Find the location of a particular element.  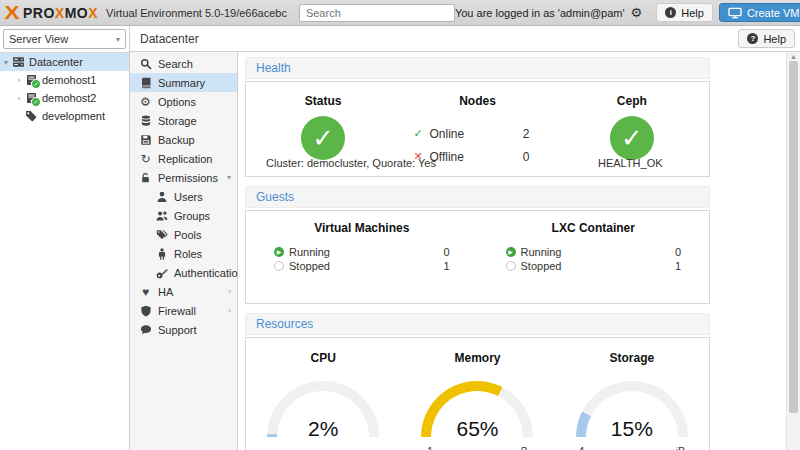

workspace-header: Datacenter Help is located at coordinates (465, 39).